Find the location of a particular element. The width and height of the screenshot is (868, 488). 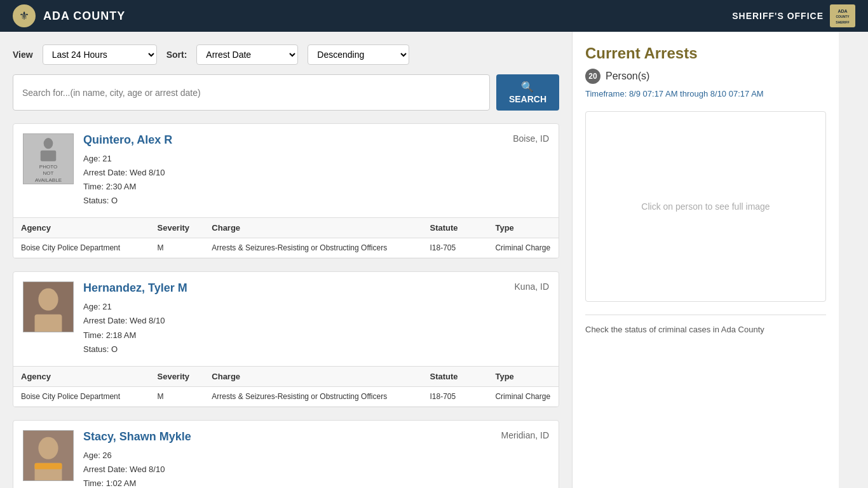

person-time: Time: 1:02 AM is located at coordinates (316, 482).